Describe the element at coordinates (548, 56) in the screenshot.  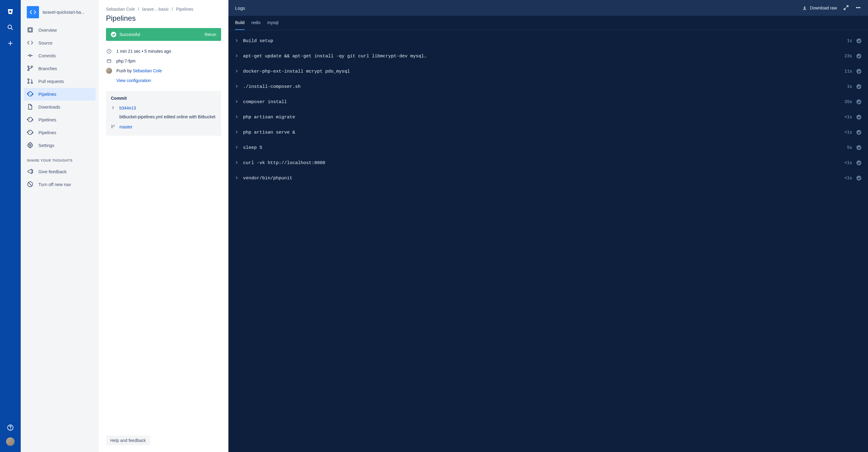
I see `log-line: apt-get update && apt-get install -qy gi…` at that location.